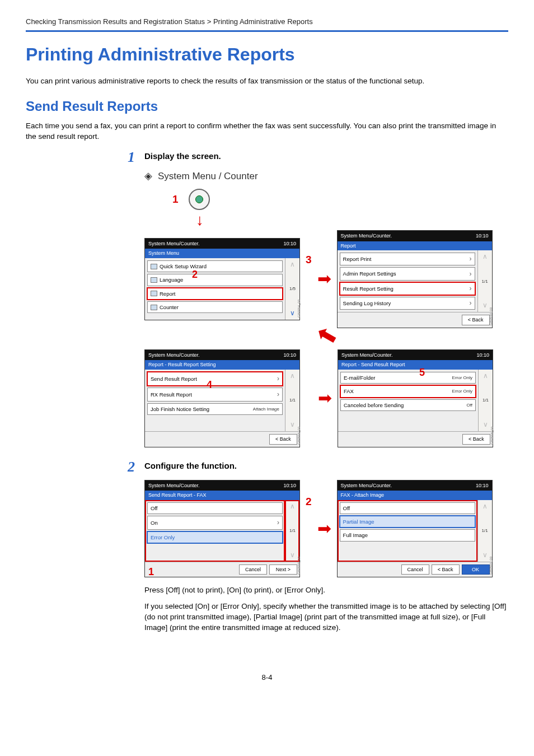 The height and width of the screenshot is (756, 534). What do you see at coordinates (215, 307) in the screenshot?
I see `menu-item-counter: Counter` at bounding box center [215, 307].